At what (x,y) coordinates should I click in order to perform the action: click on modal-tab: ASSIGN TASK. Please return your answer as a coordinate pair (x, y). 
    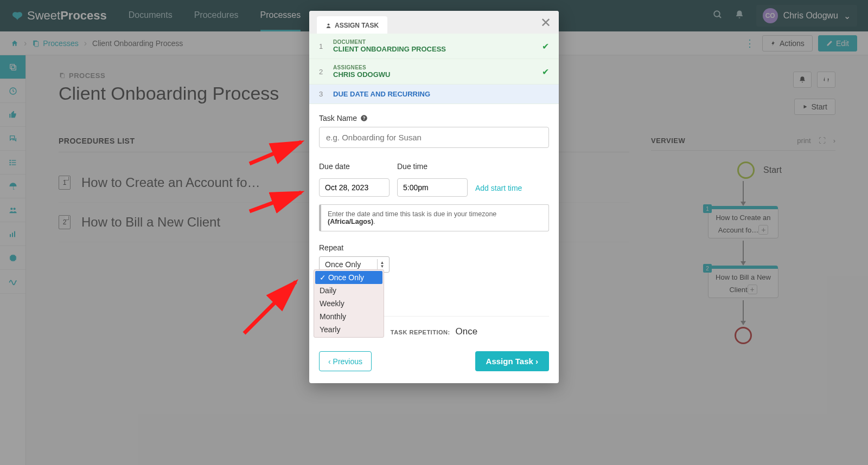
    Looking at the image, I should click on (352, 25).